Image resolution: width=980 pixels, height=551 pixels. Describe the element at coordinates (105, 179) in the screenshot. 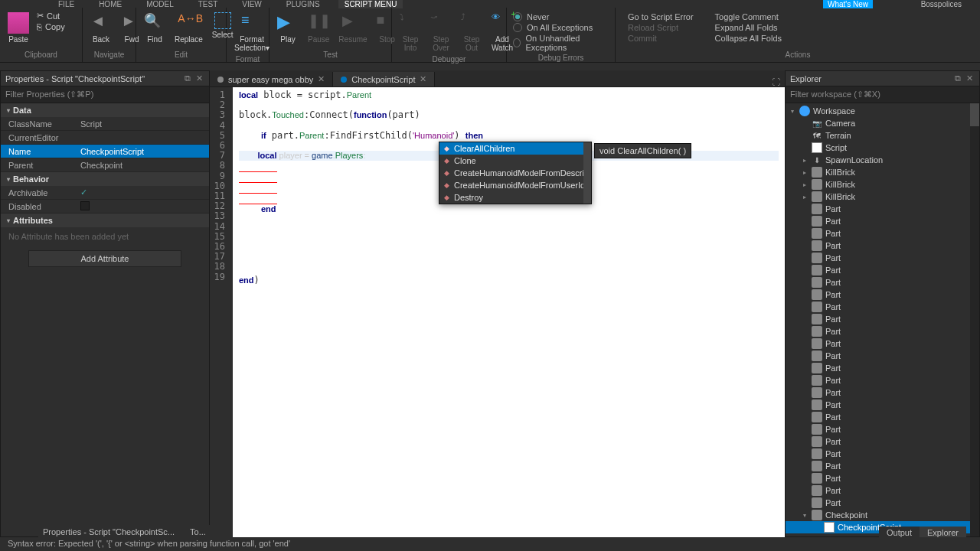

I see `section-behavior: Behavior` at that location.